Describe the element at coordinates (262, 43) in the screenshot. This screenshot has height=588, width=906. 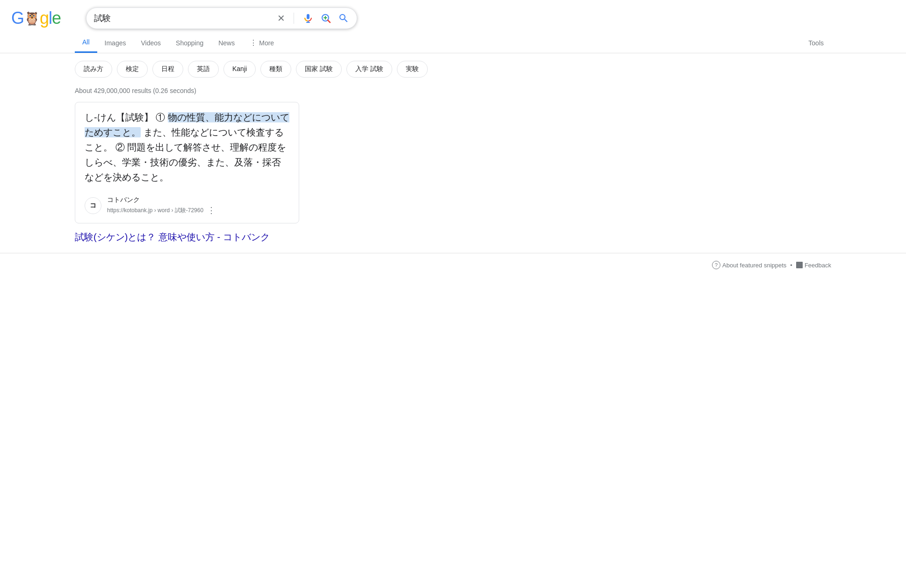
I see `tab-more: ⋮ More` at that location.